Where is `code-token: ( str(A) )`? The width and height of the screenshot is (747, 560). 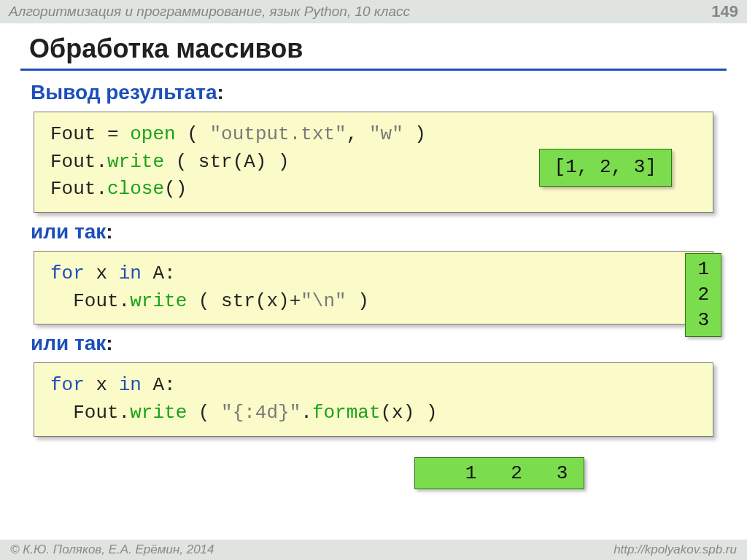
code-token: ( str(A) ) is located at coordinates (227, 162).